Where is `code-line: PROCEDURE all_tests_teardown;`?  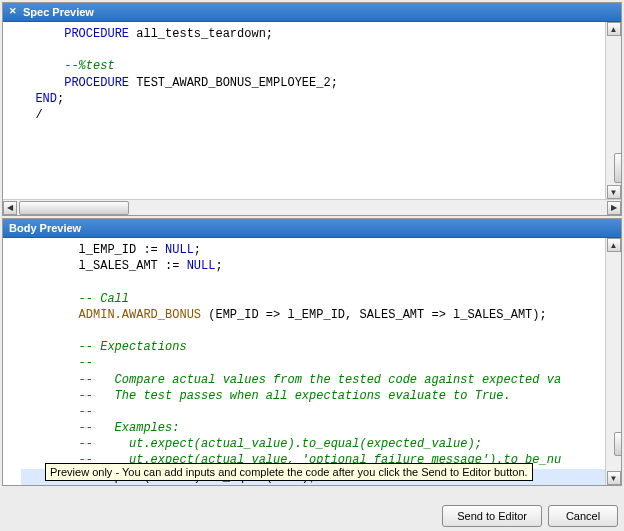
code-line: PROCEDURE all_tests_teardown; is located at coordinates (321, 34).